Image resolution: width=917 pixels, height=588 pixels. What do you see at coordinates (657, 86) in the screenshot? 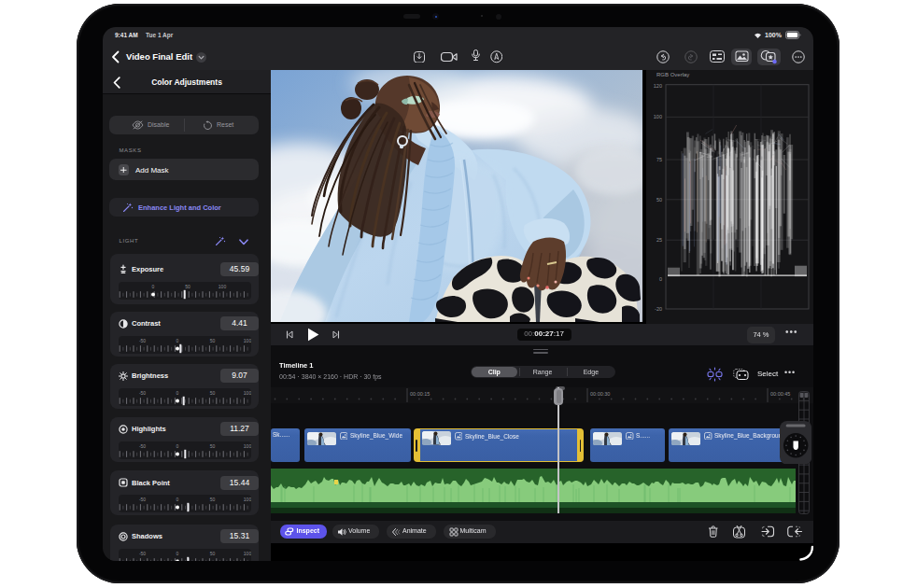
I see `svg-text: 120` at bounding box center [657, 86].